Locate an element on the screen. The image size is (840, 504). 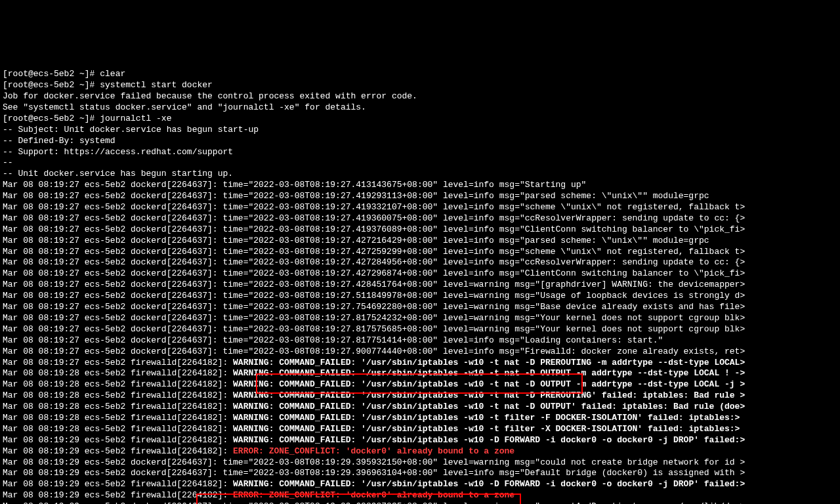
terminal-line: See "systemctl status docker.service" an… is located at coordinates (420, 108).